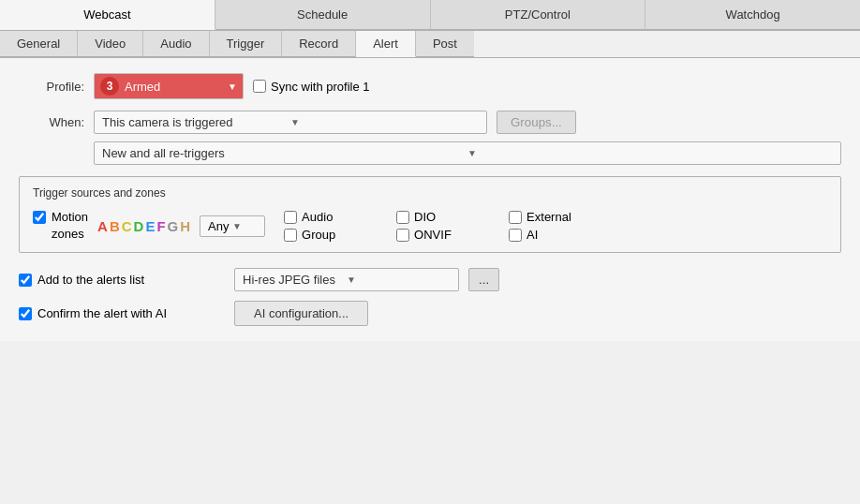 The height and width of the screenshot is (504, 860). I want to click on when-arrow-icon: ▼, so click(384, 122).